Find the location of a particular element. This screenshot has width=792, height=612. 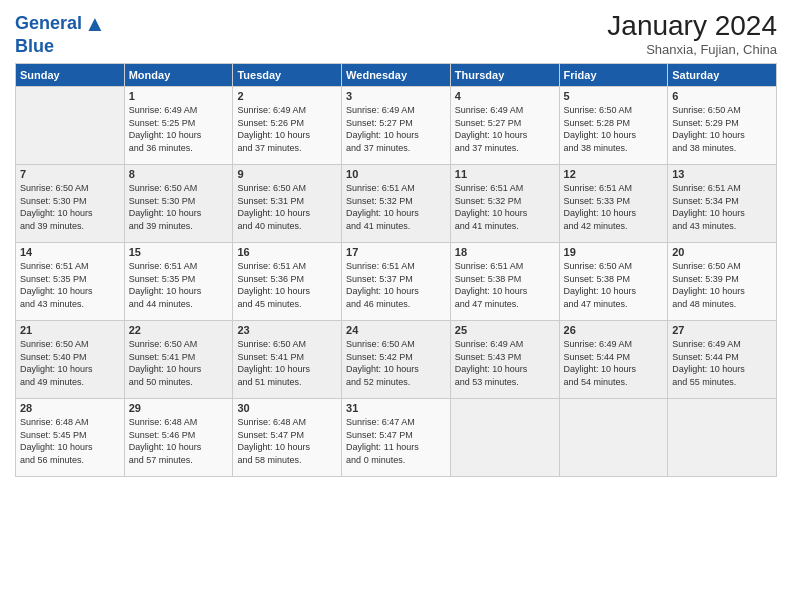

day-info: Sunrise: 6:49 AMSunset: 5:26 PMDaylight:… is located at coordinates (274, 129).